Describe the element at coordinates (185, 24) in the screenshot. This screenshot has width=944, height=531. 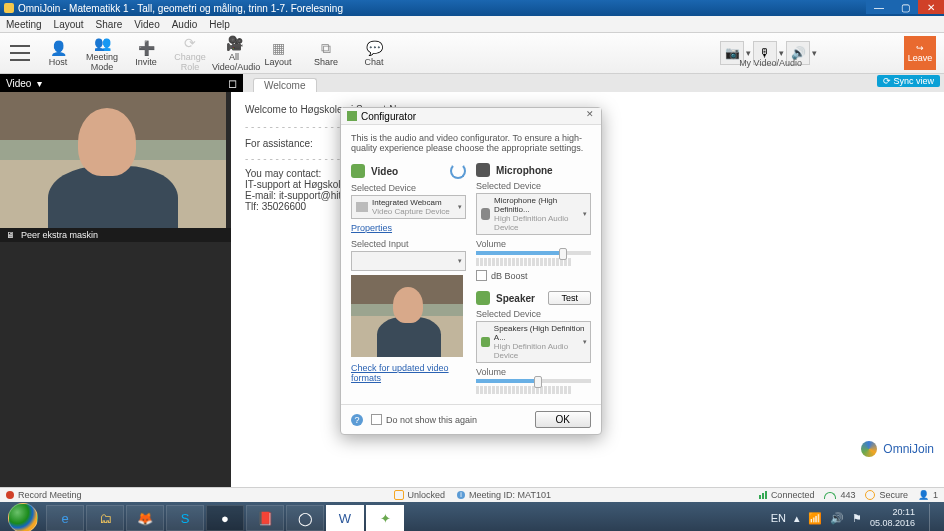
I see `menu-audio: Audio` at that location.